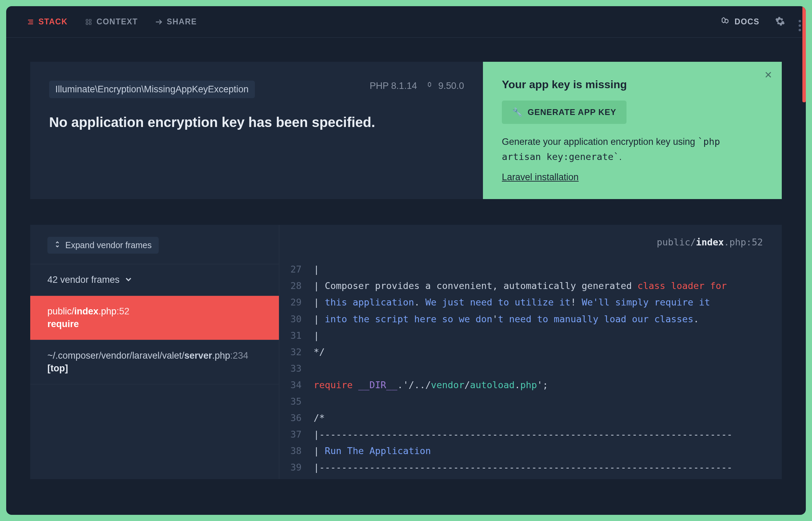 The height and width of the screenshot is (521, 812). I want to click on error-message: No application encryption key has been s…, so click(257, 122).